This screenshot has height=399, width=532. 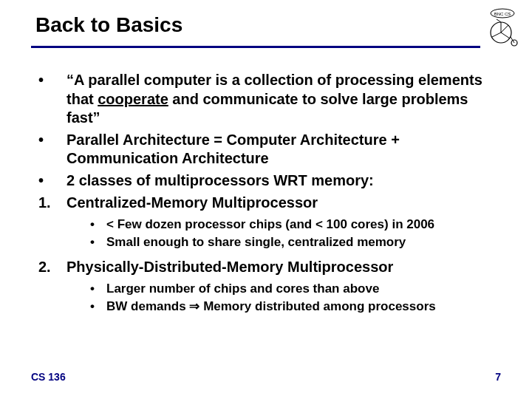 I want to click on sub-bullet: • BW demands ⇒ Memory distributed among …, so click(x=295, y=307).